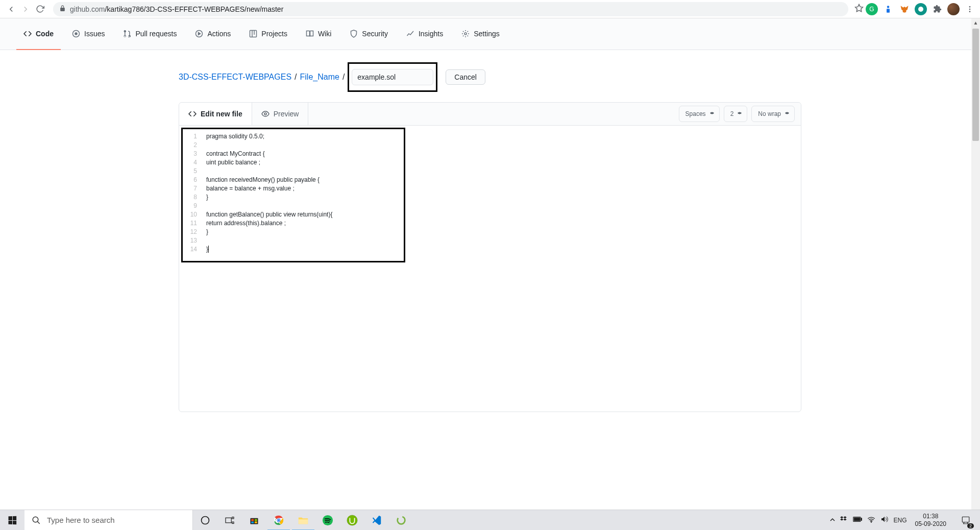 The height and width of the screenshot is (530, 980). I want to click on tab-pull-requests: Pull requests, so click(150, 34).